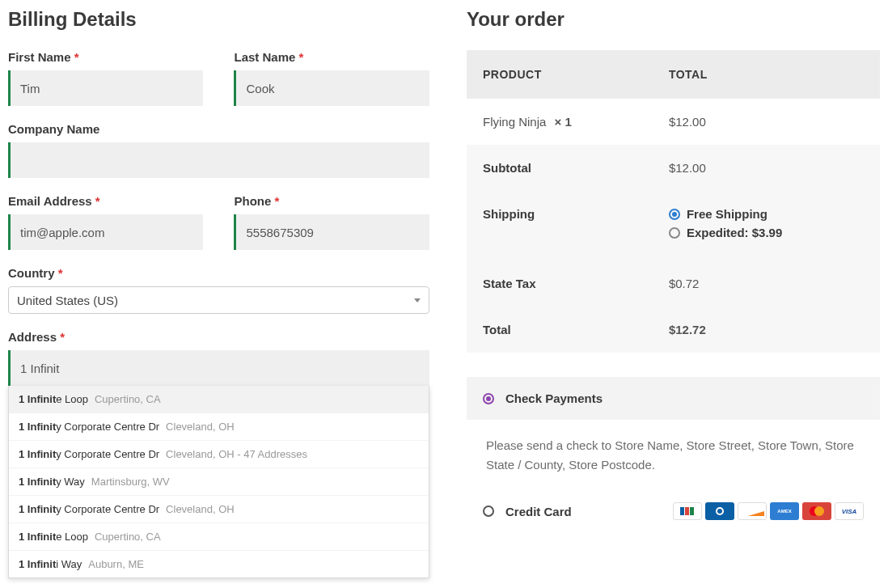 Image resolution: width=888 pixels, height=588 pixels. What do you see at coordinates (673, 226) in the screenshot?
I see `order-shipping-row: Shipping Free ShippingExpedited: $3.99` at bounding box center [673, 226].